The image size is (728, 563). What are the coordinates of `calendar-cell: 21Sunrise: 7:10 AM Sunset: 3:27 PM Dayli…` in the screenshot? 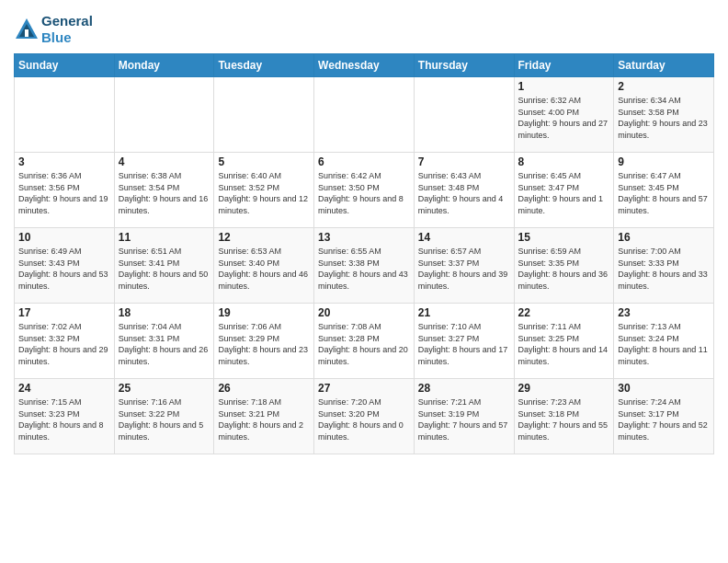 It's located at (463, 341).